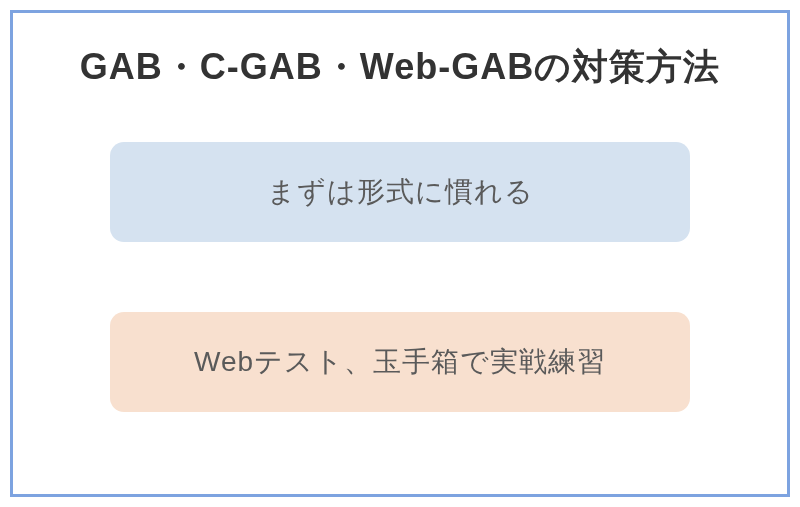 The image size is (800, 507). What do you see at coordinates (400, 68) in the screenshot?
I see `page-title: GAB・C-GAB・Web-GABの対策方法` at bounding box center [400, 68].